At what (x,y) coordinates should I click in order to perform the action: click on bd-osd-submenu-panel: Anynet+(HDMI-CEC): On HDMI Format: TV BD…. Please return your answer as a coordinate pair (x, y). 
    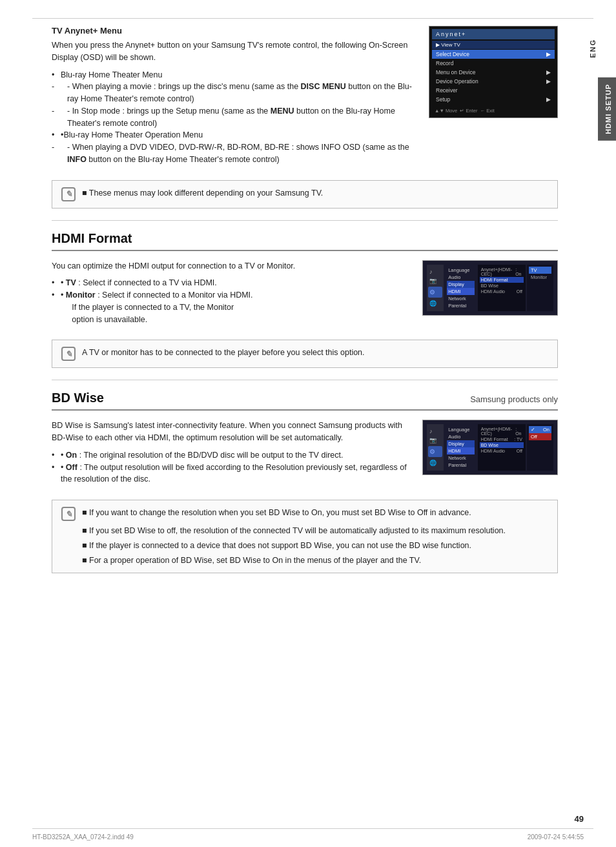
    Looking at the image, I should click on (502, 447).